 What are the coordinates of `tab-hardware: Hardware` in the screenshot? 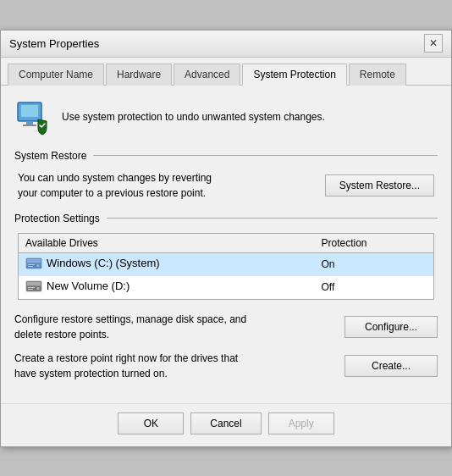 It's located at (139, 75).